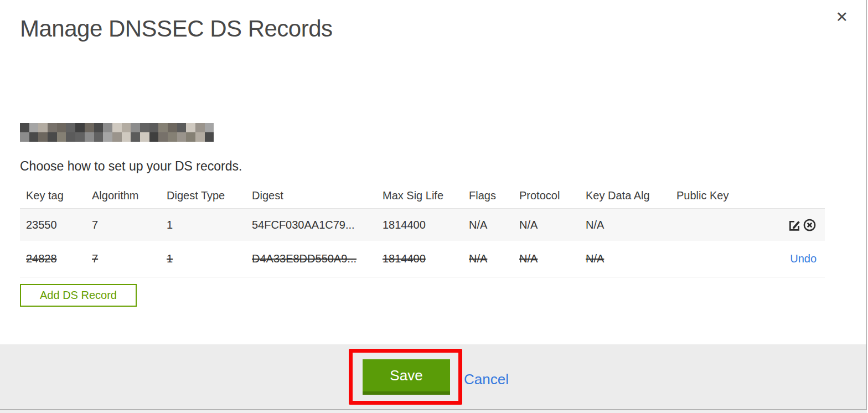 The image size is (868, 413). What do you see at coordinates (176, 29) in the screenshot?
I see `page-title: Manage DNSSEC DS Records` at bounding box center [176, 29].